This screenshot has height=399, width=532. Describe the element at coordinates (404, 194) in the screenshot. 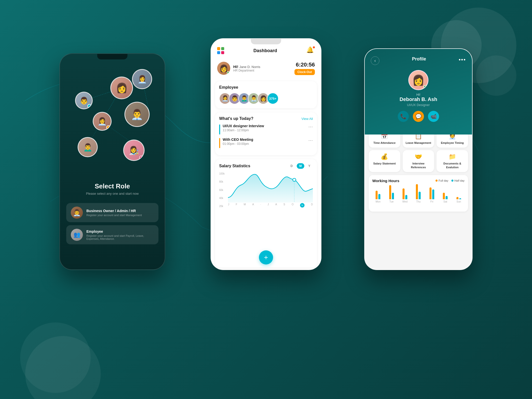

I see `bar-full-Wed` at that location.